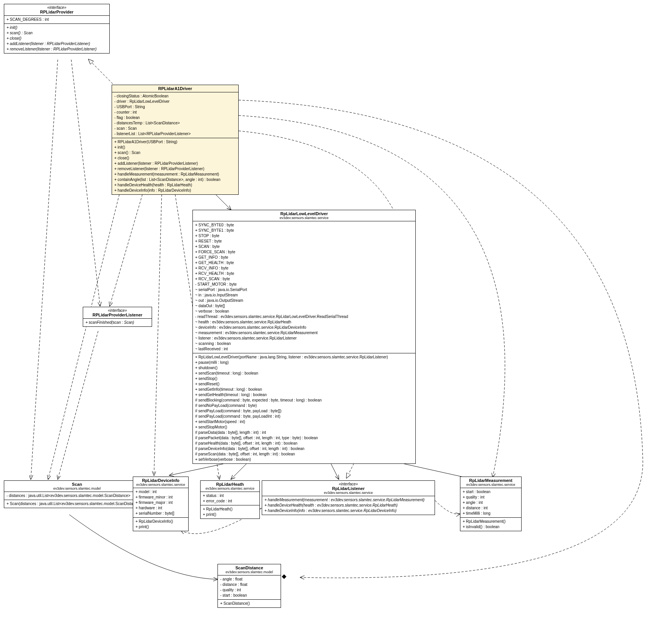 This screenshot has height=644, width=649. Describe the element at coordinates (348, 500) in the screenshot. I see `operation-row: + handleMeasurement(measurement : ev3dev…` at that location.